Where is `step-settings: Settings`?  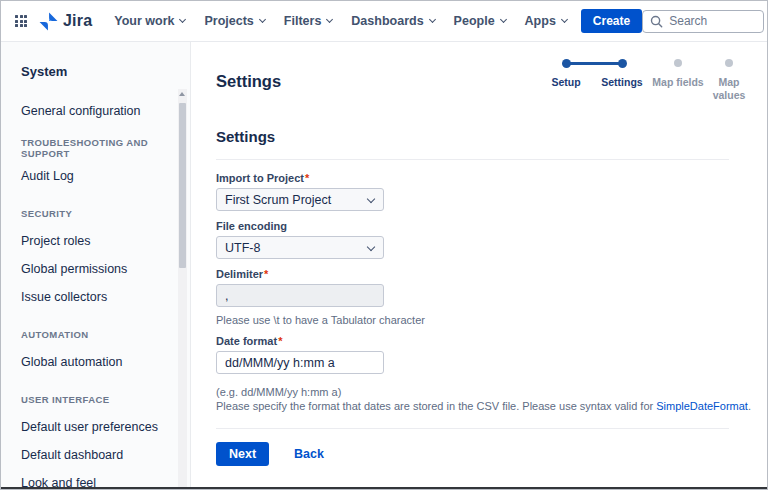 step-settings: Settings is located at coordinates (622, 80).